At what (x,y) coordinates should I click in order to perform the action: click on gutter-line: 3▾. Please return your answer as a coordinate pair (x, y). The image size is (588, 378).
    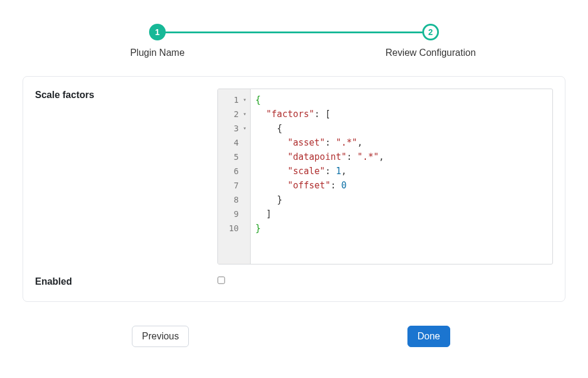
    Looking at the image, I should click on (234, 128).